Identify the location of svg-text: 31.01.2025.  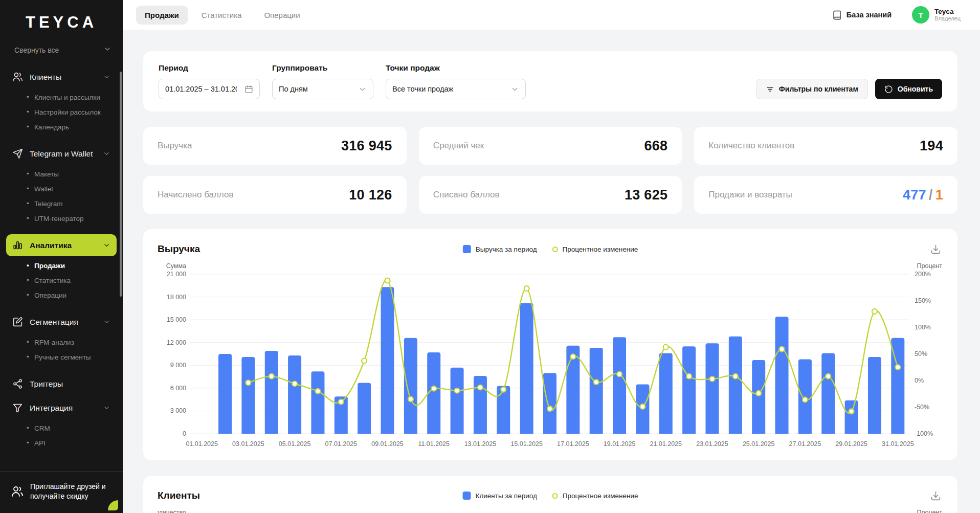
(898, 444).